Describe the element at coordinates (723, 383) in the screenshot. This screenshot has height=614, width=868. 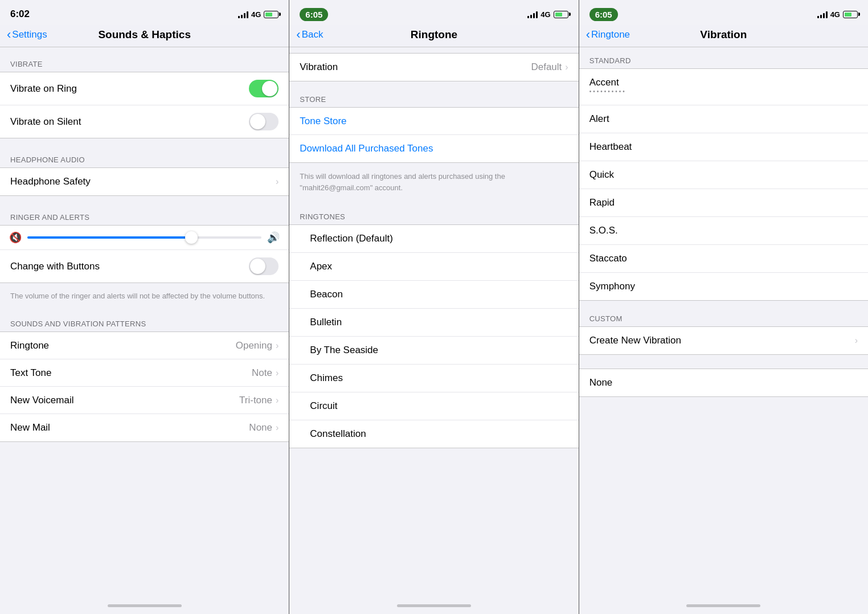
I see `vib-item-none: None` at that location.